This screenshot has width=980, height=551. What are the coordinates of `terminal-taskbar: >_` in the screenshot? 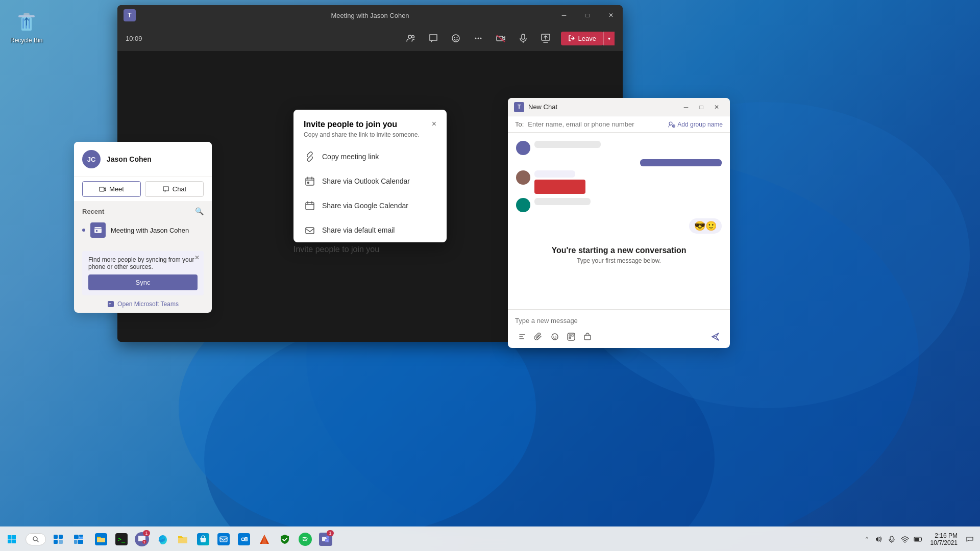 It's located at (121, 539).